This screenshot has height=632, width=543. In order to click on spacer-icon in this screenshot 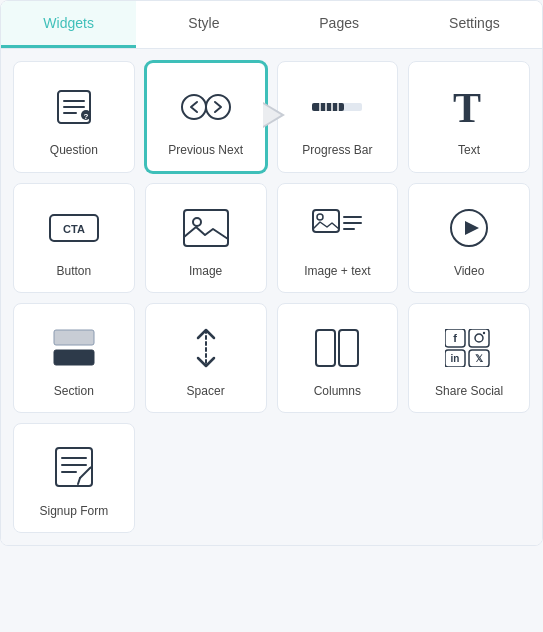, I will do `click(206, 348)`.